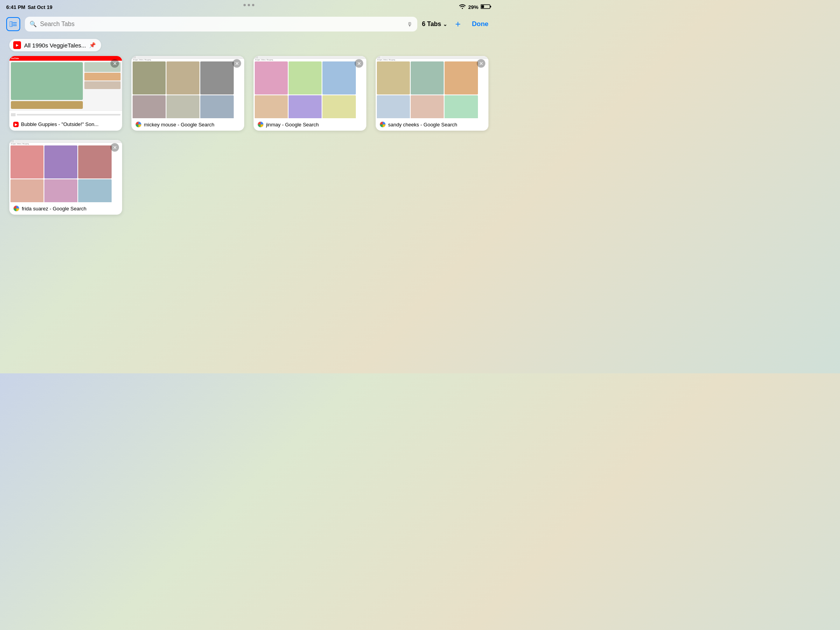 The width and height of the screenshot is (840, 630). Describe the element at coordinates (188, 124) in the screenshot. I see `tab-label: mickey mouse - Google Search` at that location.